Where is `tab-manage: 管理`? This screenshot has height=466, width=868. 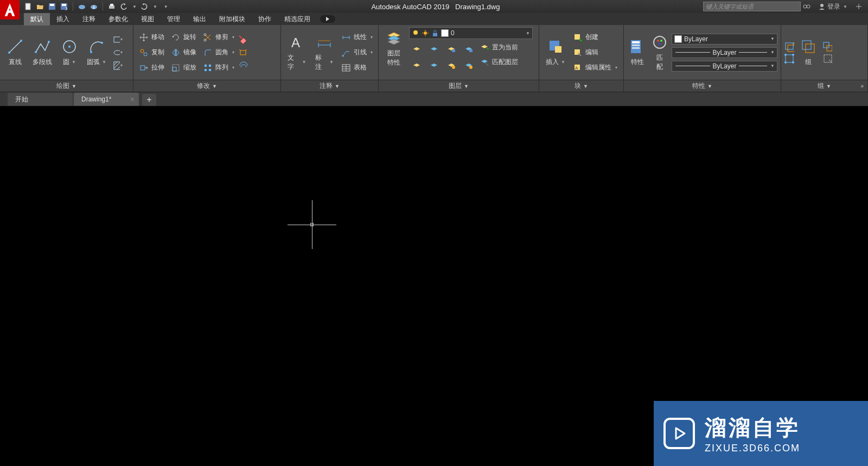 tab-manage: 管理 is located at coordinates (174, 20).